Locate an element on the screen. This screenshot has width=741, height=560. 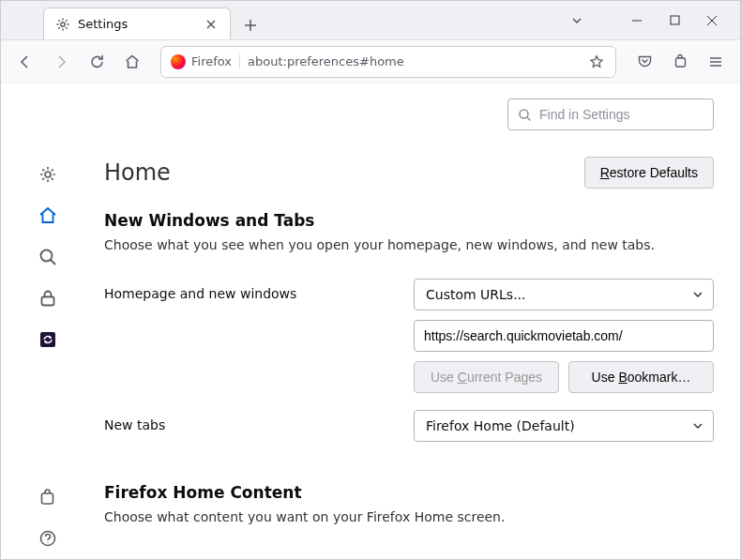
search-icon is located at coordinates (525, 114).